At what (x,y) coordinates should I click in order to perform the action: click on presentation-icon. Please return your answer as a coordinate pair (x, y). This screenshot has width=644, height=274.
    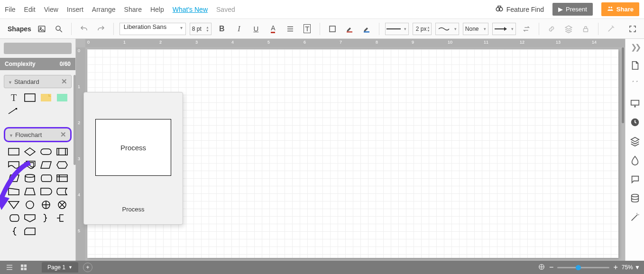
    Looking at the image, I should click on (635, 103).